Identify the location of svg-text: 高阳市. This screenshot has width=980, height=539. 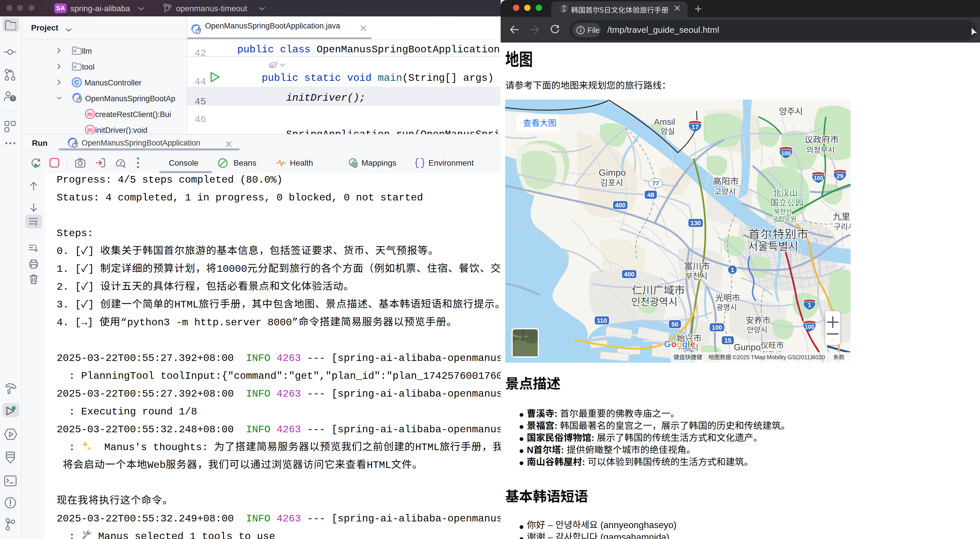
(726, 180).